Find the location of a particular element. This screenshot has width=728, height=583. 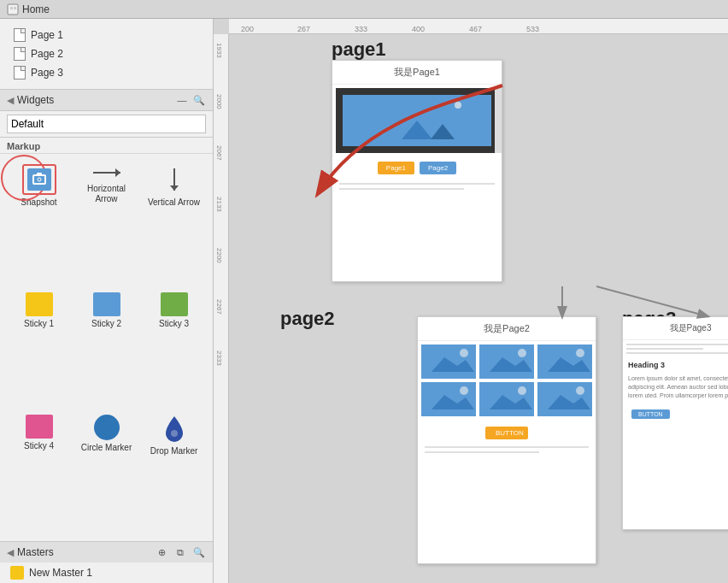

page2-img1 is located at coordinates (449, 362).